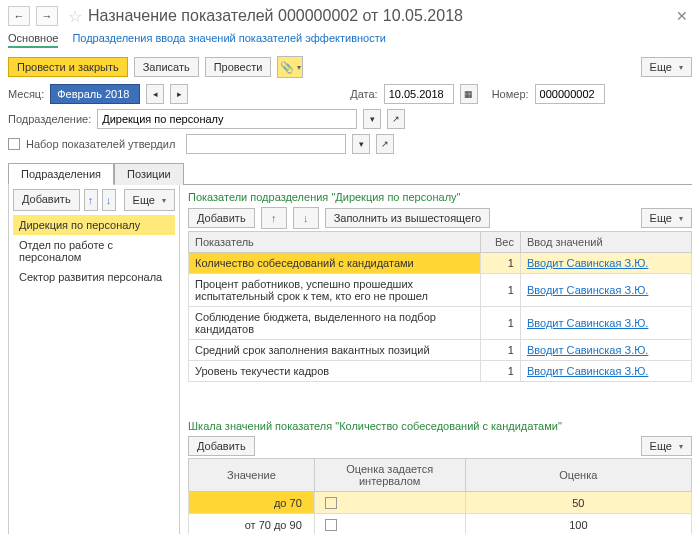 The height and width of the screenshot is (534, 700). What do you see at coordinates (94, 277) in the screenshot?
I see `dept-item: Сектор развития персонала` at bounding box center [94, 277].